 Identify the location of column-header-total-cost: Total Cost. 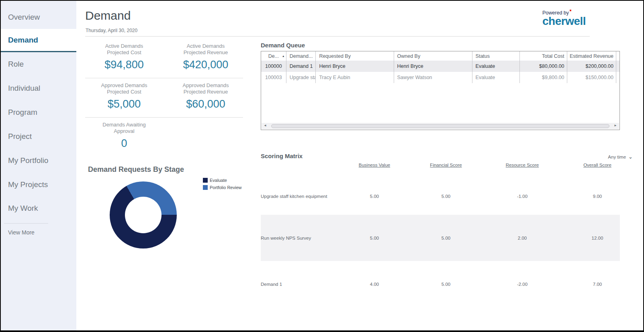
(543, 56).